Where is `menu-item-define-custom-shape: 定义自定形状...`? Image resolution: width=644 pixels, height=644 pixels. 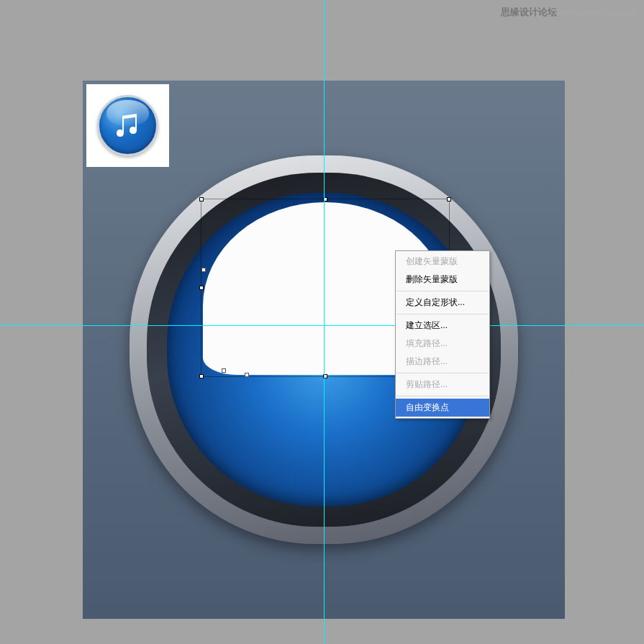
menu-item-define-custom-shape: 定义自定形状... is located at coordinates (443, 302).